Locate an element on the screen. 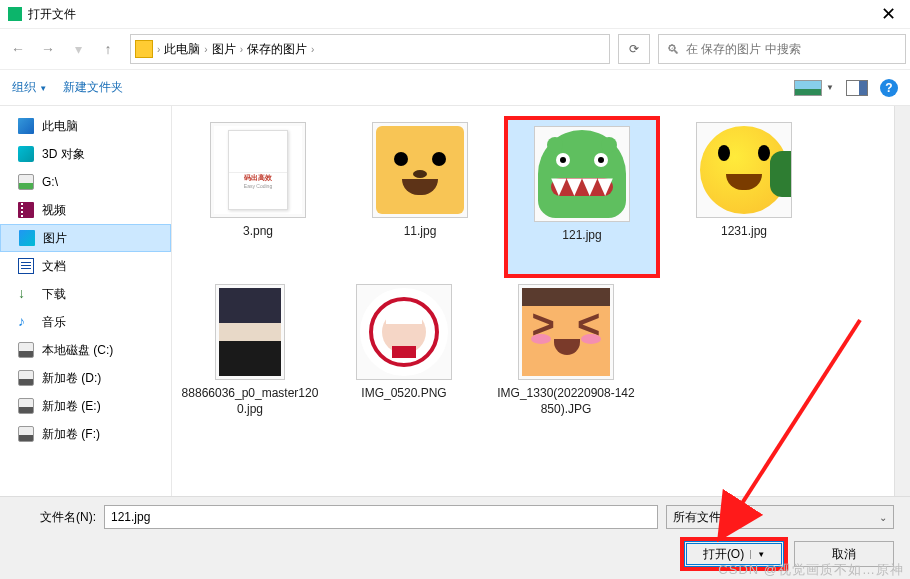  file-item: IMG_0520.PNG is located at coordinates (404, 359).